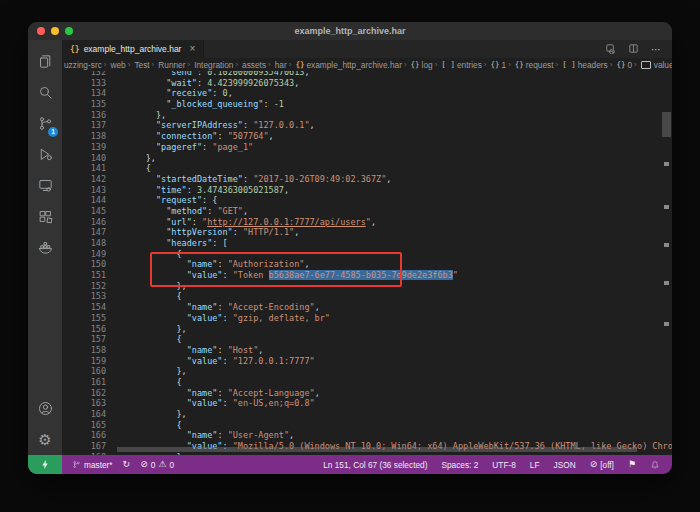 The height and width of the screenshot is (512, 700). I want to click on code-line: 133 "wait": 4.423999926075343,, so click(367, 84).